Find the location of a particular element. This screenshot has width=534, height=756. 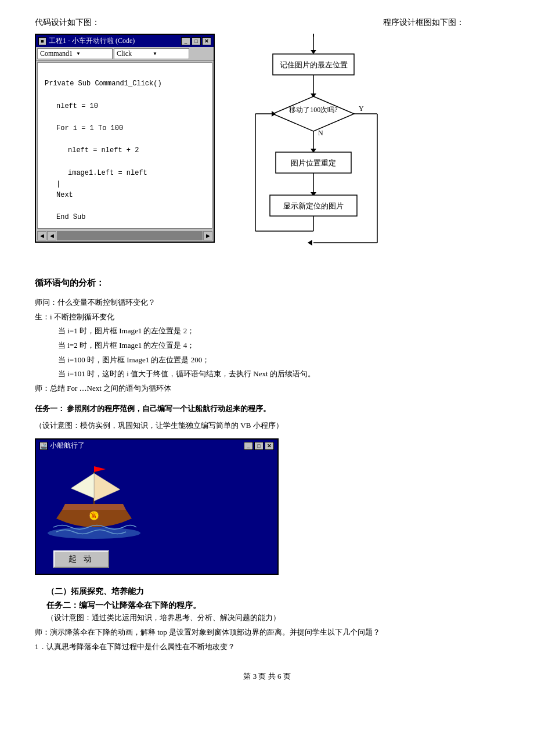

window-icon: ■ is located at coordinates (42, 41).